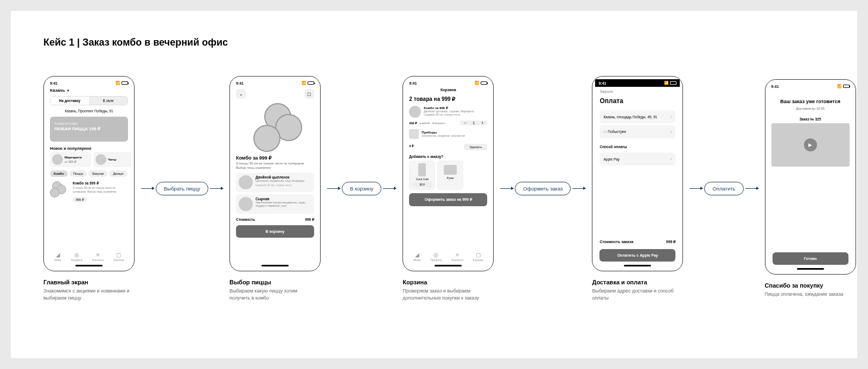 Image resolution: width=868 pixels, height=369 pixels. Describe the element at coordinates (89, 101) in the screenshot. I see `delivery-toggle: На доставку В зале` at that location.